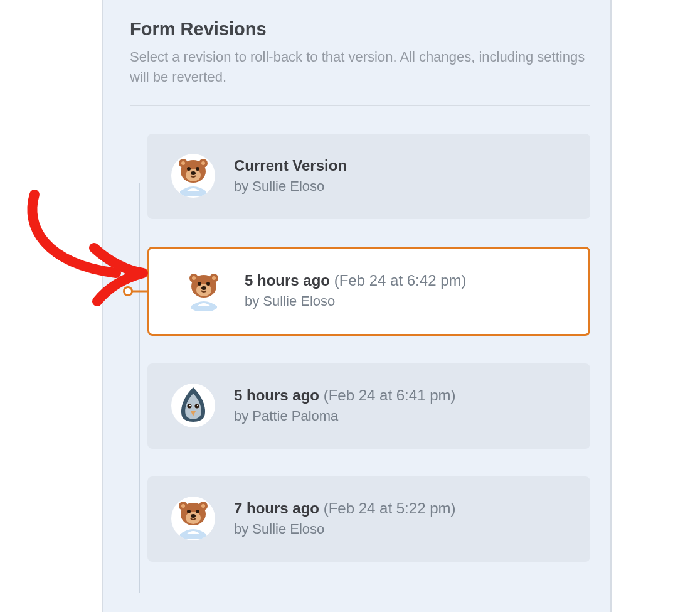  I want to click on revision-timestamp: (Feb 24 at 6:42 pm), so click(400, 280).